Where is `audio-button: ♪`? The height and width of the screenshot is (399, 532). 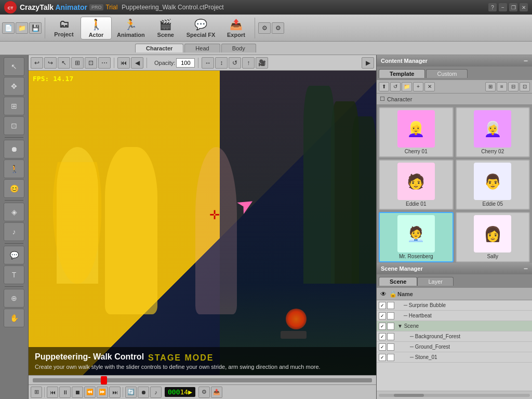
audio-button: ♪ is located at coordinates (156, 392).